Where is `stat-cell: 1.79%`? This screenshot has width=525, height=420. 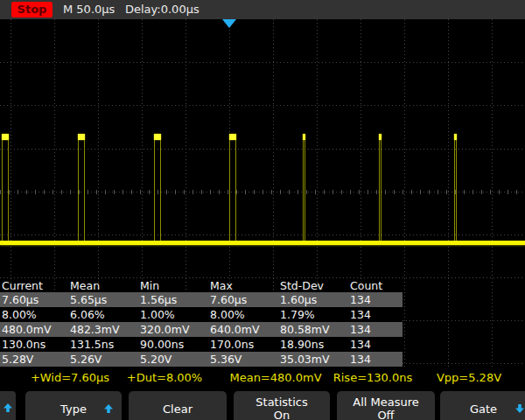
stat-cell: 1.79% is located at coordinates (298, 315).